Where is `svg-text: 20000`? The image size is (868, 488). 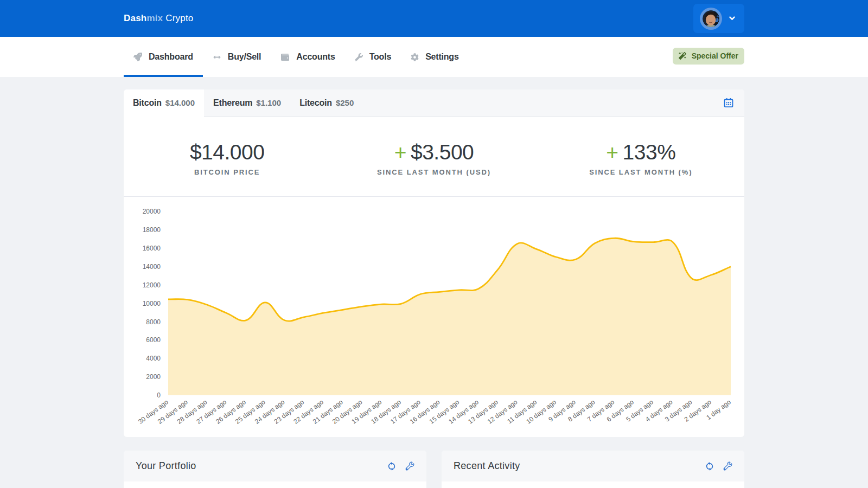 svg-text: 20000 is located at coordinates (152, 211).